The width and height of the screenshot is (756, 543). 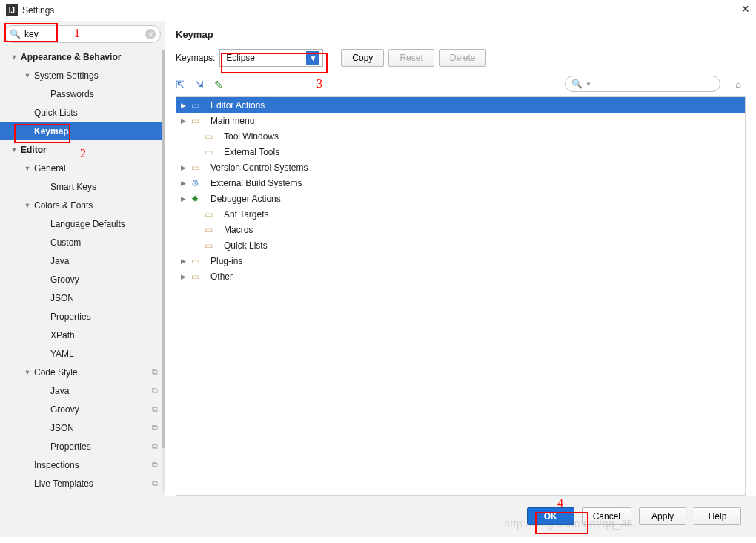 What do you see at coordinates (83, 150) in the screenshot?
I see `sidebar-item-editor: ▼Editor` at bounding box center [83, 150].